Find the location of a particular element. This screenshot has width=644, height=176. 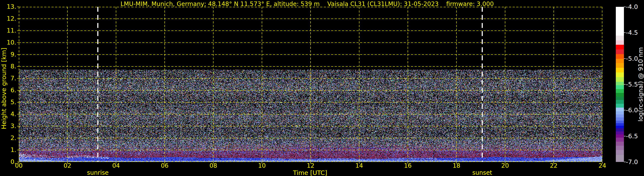

y-tick-label: 1. is located at coordinates (8, 150).